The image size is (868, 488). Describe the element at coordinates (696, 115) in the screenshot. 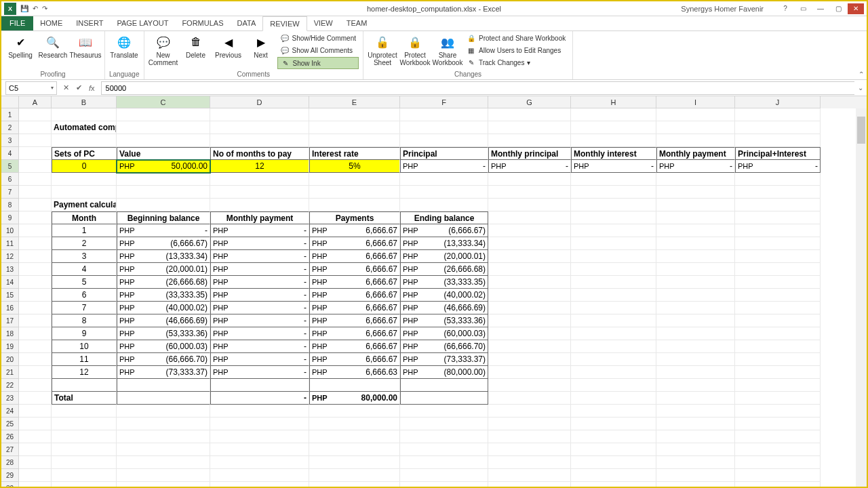

I see `cell-I1` at that location.